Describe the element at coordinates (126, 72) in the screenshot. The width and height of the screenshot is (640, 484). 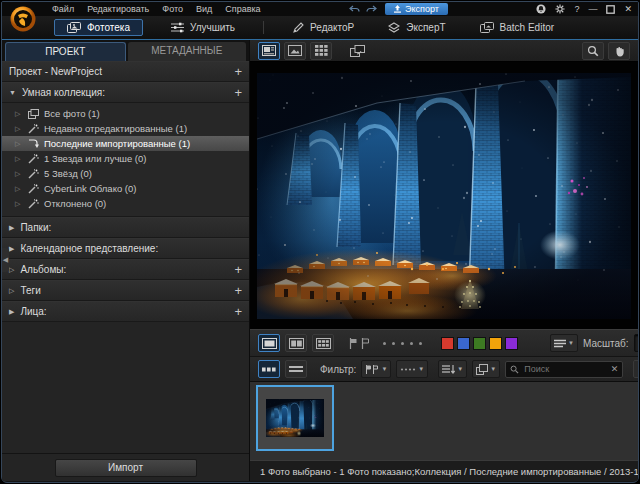
I see `project-row: Проект - NewProject +` at that location.